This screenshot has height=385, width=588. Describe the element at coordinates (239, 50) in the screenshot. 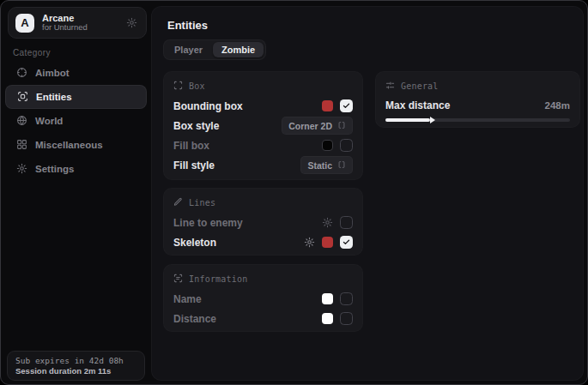

I see `tab-zombie: Zombie` at that location.